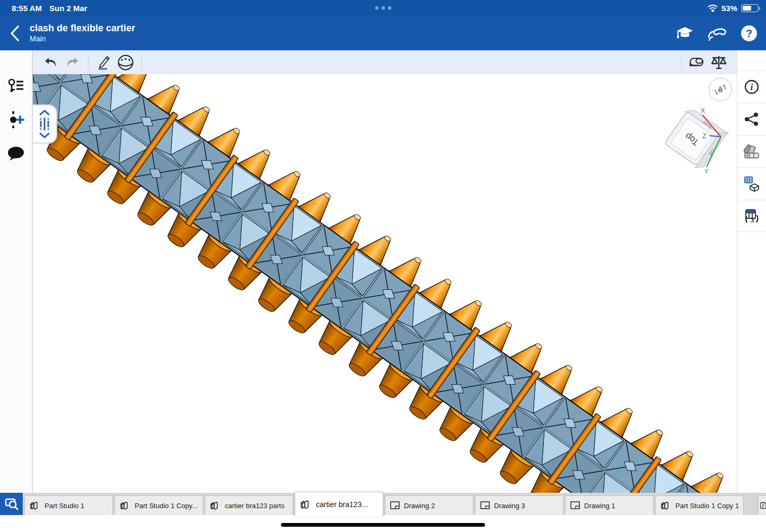 The image size is (766, 532). I want to click on axis-x-label: X, so click(703, 111).